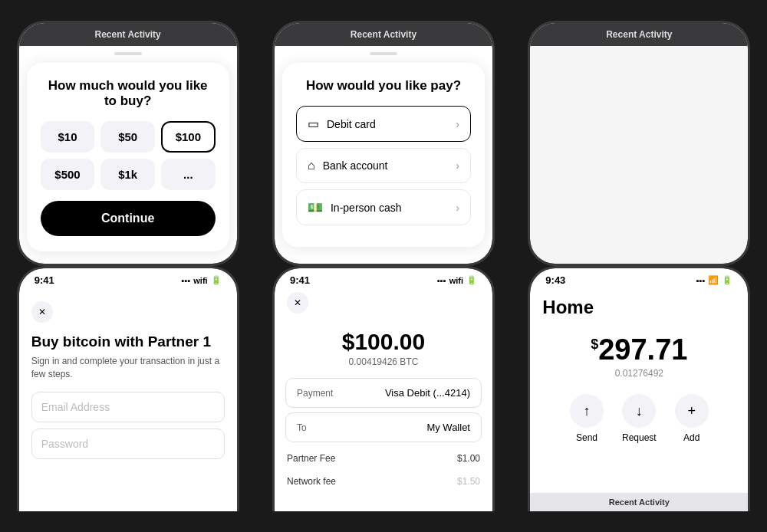 The width and height of the screenshot is (767, 532). I want to click on bank-account-label: Bank account, so click(356, 166).